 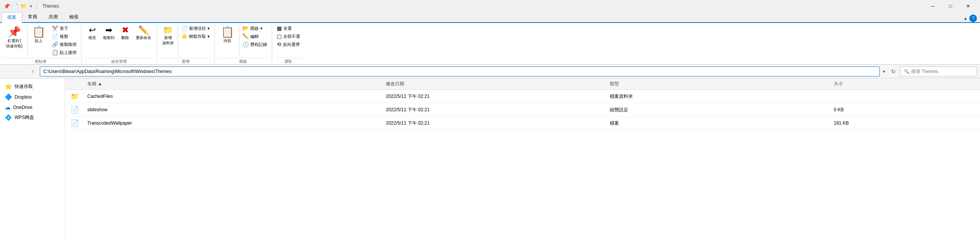 I want to click on sidebar-item-wps-label: WPS网盘, so click(x=24, y=118).